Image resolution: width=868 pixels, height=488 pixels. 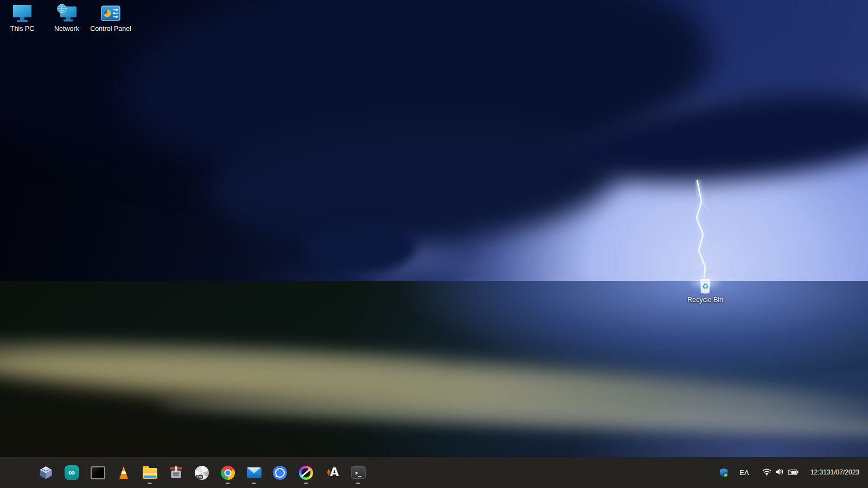 What do you see at coordinates (332, 473) in the screenshot?
I see `taskbar-app-mtg-arena: A` at bounding box center [332, 473].